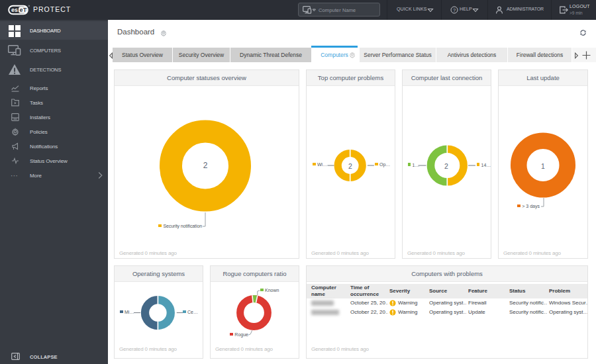  I want to click on svg-text: T, so click(25, 10).